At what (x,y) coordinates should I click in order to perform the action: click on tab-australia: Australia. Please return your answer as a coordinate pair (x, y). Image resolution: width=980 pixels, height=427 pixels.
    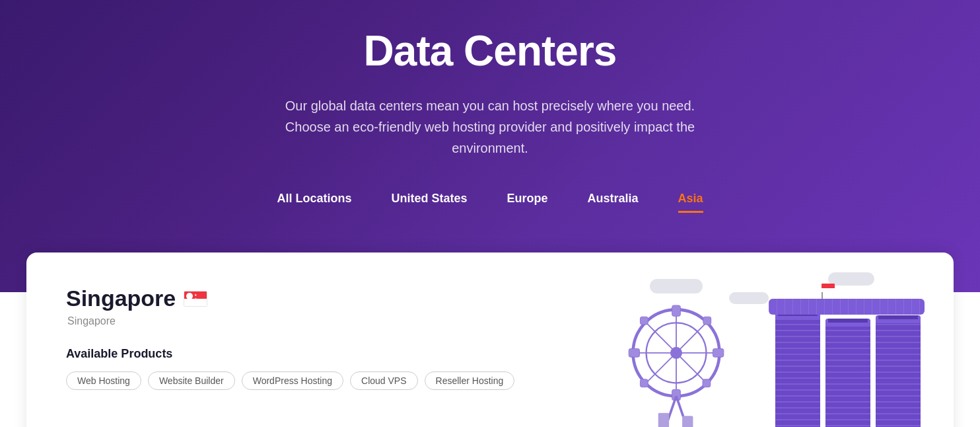
    Looking at the image, I should click on (613, 202).